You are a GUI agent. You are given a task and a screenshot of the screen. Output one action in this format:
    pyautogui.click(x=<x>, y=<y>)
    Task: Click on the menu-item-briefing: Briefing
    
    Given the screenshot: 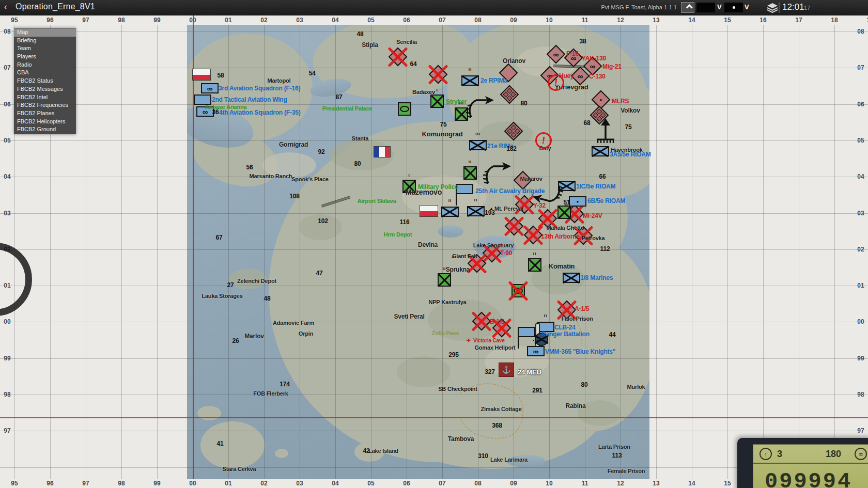 What is the action you would take?
    pyautogui.click(x=45, y=41)
    